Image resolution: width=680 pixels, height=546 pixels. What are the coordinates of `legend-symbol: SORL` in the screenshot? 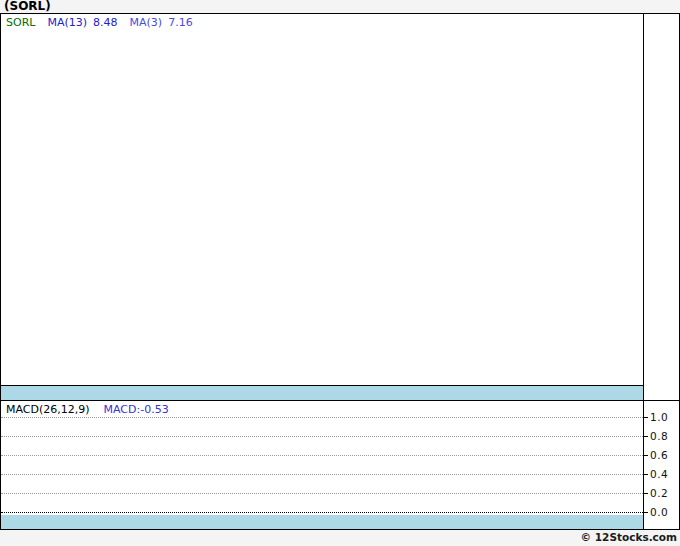 It's located at (20, 22).